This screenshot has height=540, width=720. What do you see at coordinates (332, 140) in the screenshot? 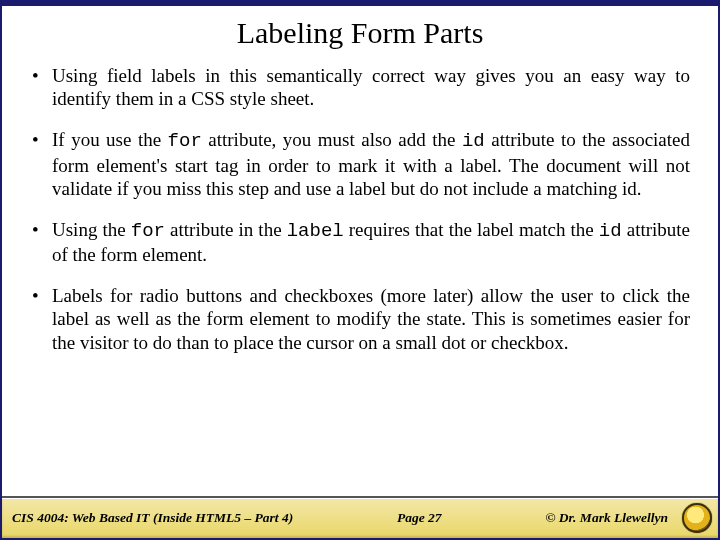
I see `bullet-text: attribute, you must also add the` at bounding box center [332, 140].